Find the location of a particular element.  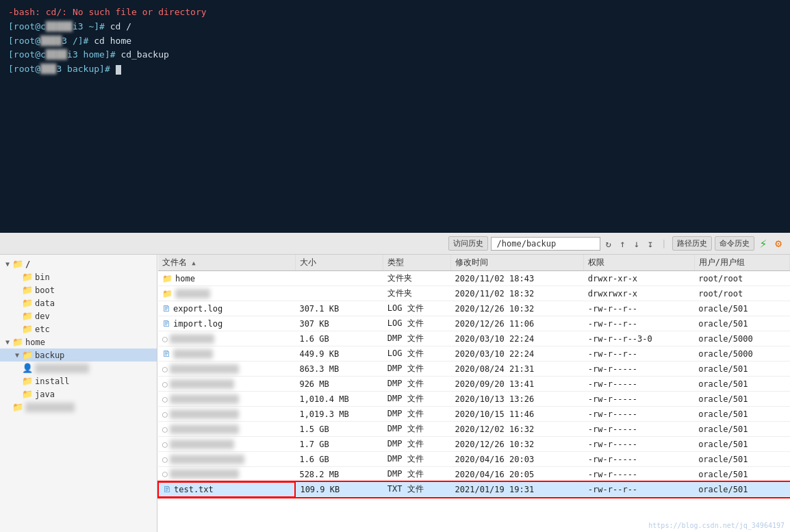

col-perms: 权限 is located at coordinates (639, 263).